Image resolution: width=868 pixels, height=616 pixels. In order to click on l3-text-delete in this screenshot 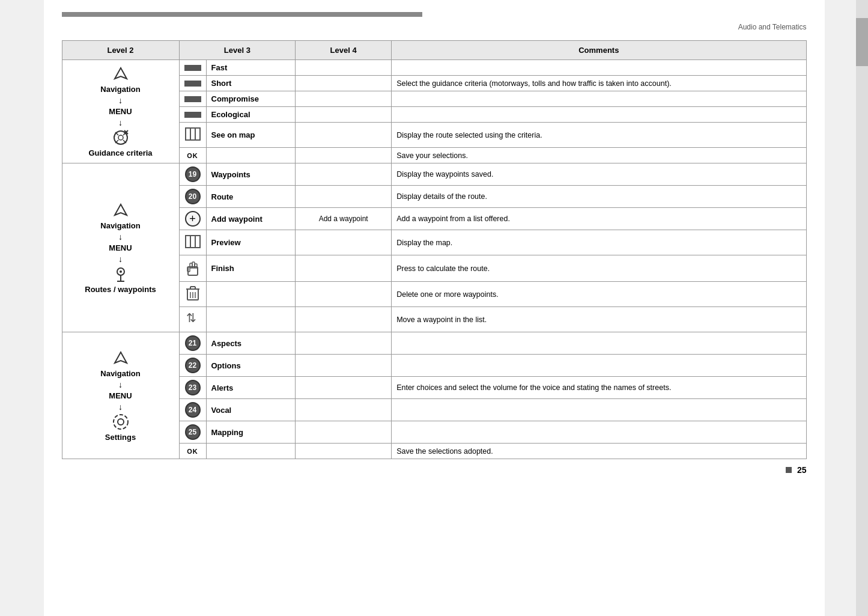, I will do `click(251, 294)`.